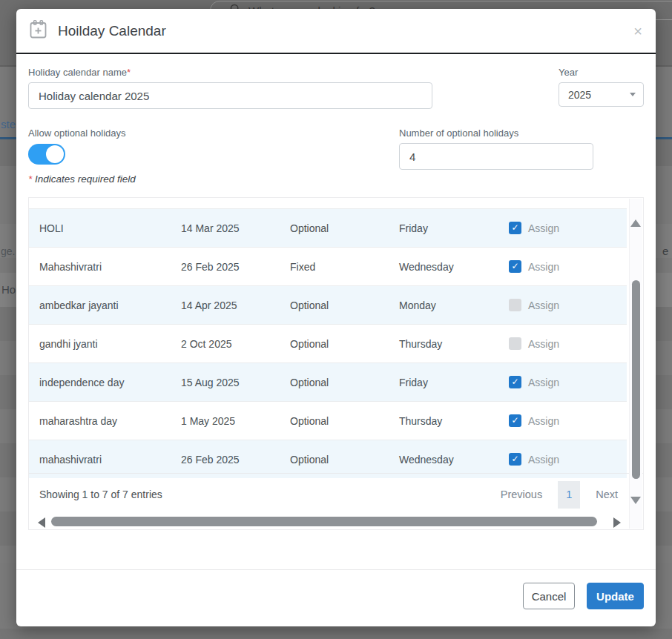 This screenshot has height=639, width=672. I want to click on holiday-name: maharashtra day, so click(105, 421).